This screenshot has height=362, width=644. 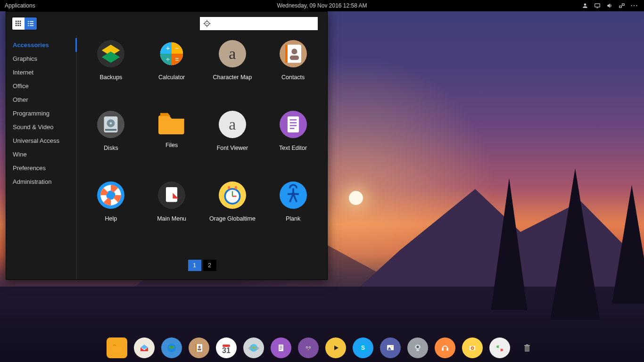 What do you see at coordinates (635, 6) in the screenshot?
I see `panel-more-icon: ···` at bounding box center [635, 6].